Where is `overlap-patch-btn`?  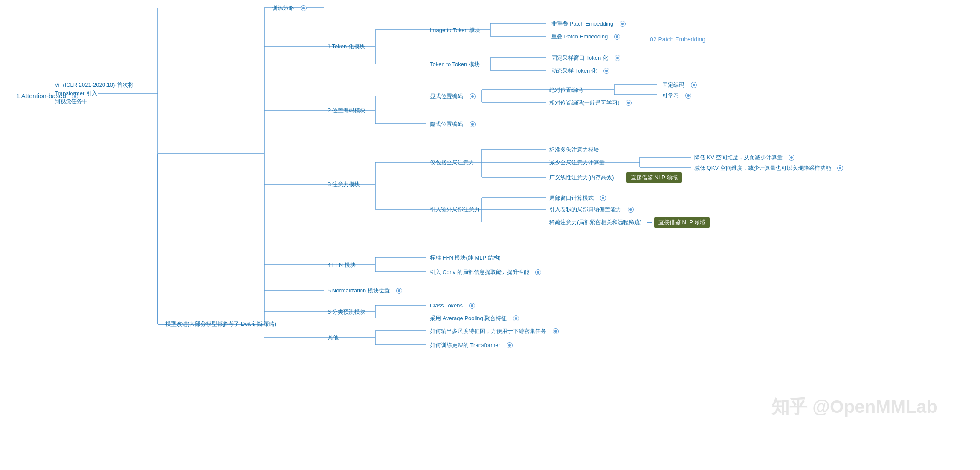
overlap-patch-btn is located at coordinates (617, 37).